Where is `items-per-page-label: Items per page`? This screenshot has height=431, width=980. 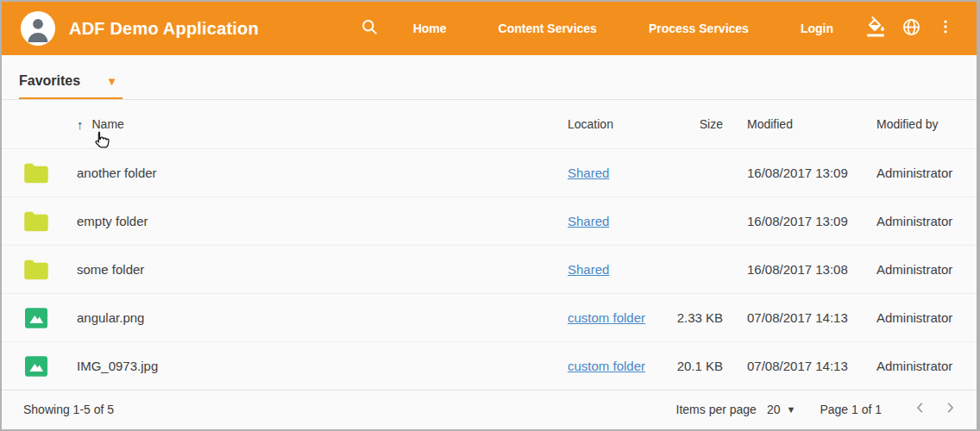 items-per-page-label: Items per page is located at coordinates (716, 409).